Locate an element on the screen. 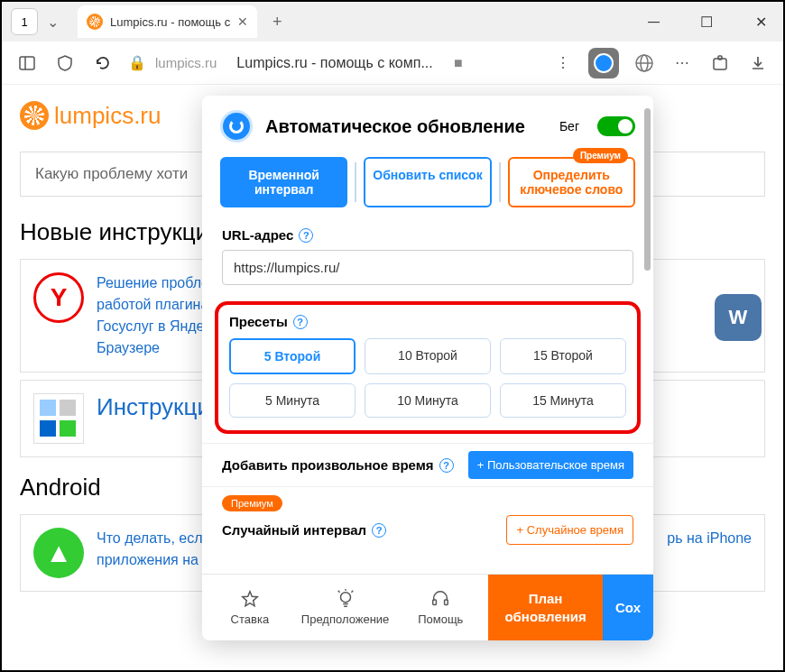 This screenshot has width=785, height=672. close-tab-icon: ✕ is located at coordinates (243, 22).